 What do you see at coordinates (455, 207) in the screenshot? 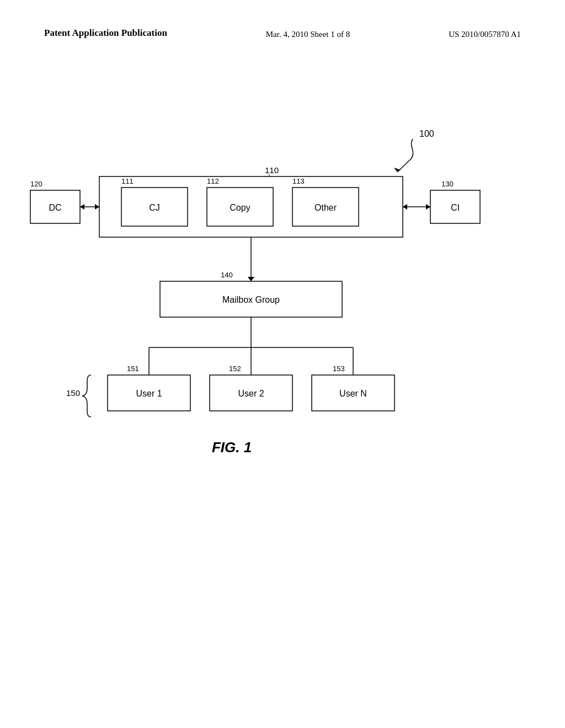
I see `box-ci-text: CI` at bounding box center [455, 207].